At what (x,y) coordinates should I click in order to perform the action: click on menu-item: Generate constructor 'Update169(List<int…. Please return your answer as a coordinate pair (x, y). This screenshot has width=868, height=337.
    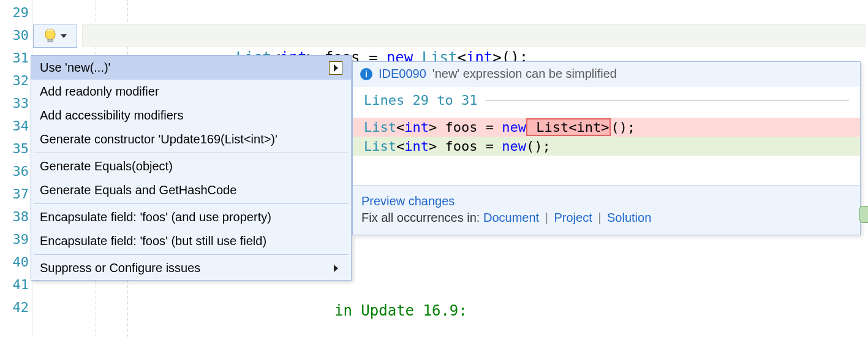
    Looking at the image, I should click on (191, 140).